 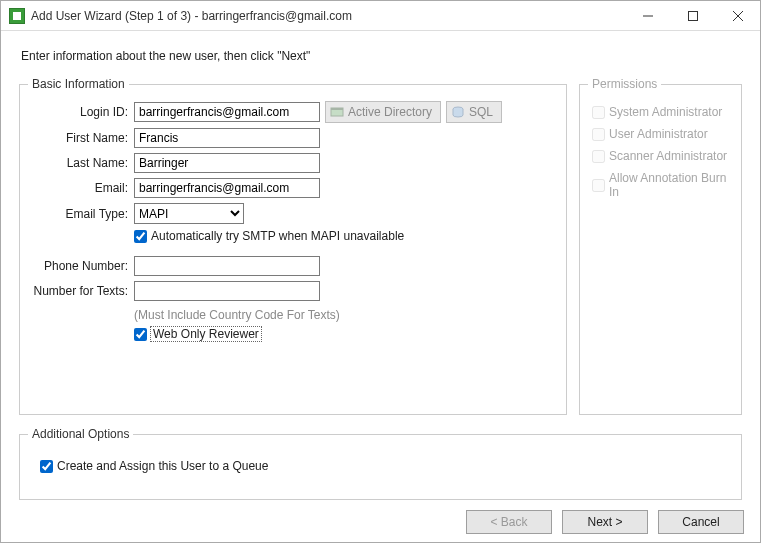 What do you see at coordinates (81, 188) in the screenshot?
I see `email-label: Email:` at bounding box center [81, 188].